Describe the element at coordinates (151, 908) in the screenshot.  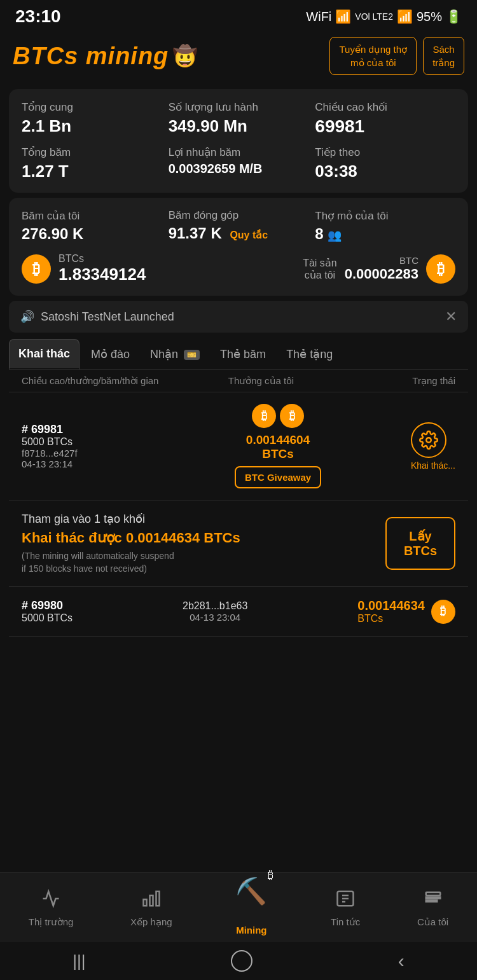
I see `nav-xep-hang: Xếp hạng` at that location.